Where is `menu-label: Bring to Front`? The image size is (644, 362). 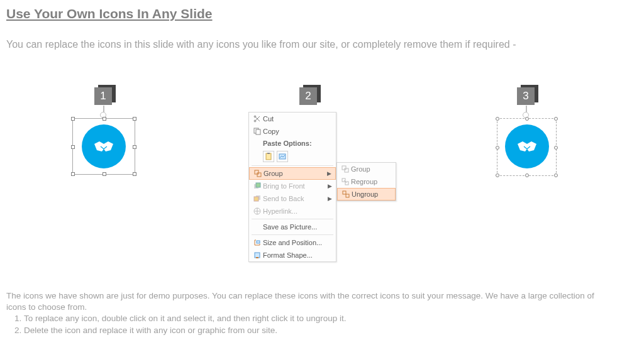
menu-label: Bring to Front is located at coordinates (298, 186).